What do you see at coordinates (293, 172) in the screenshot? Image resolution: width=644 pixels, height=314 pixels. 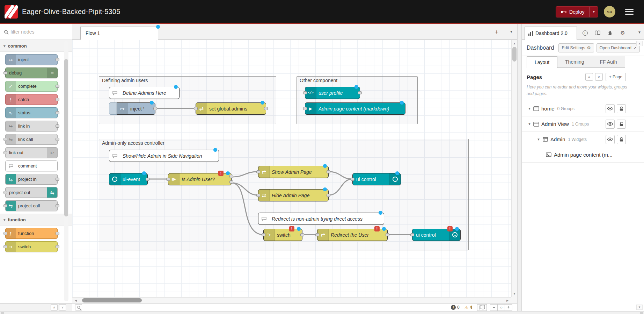 I see `node-change-show-admin-page: ⇄ Show Admin Page` at bounding box center [293, 172].